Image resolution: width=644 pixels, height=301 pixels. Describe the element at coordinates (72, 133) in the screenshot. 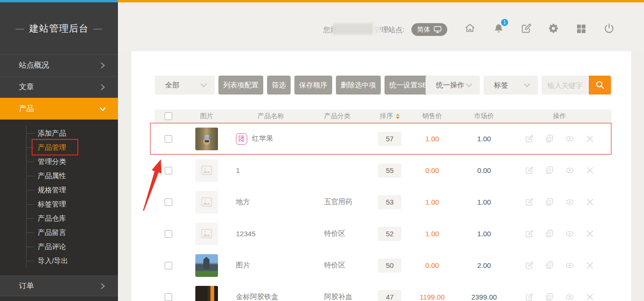

I see `submenu-item-add-product: 添加产品` at that location.